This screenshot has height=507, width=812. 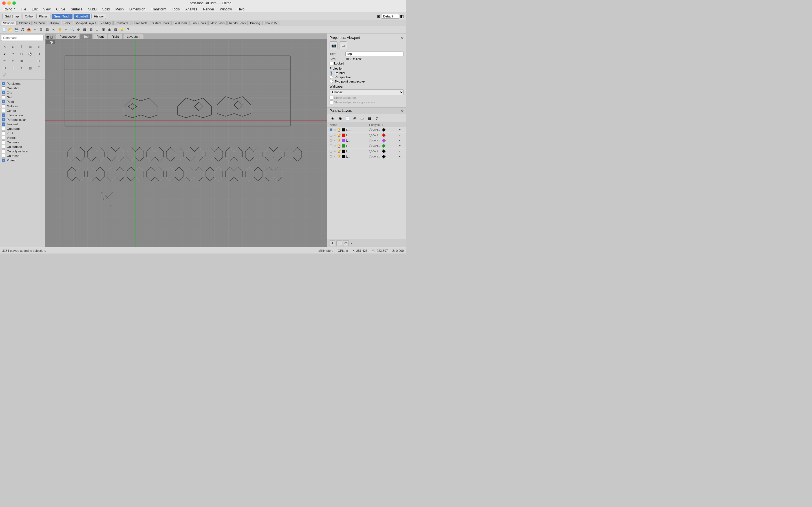 I want to click on lights-icon: 💡, so click(x=122, y=30).